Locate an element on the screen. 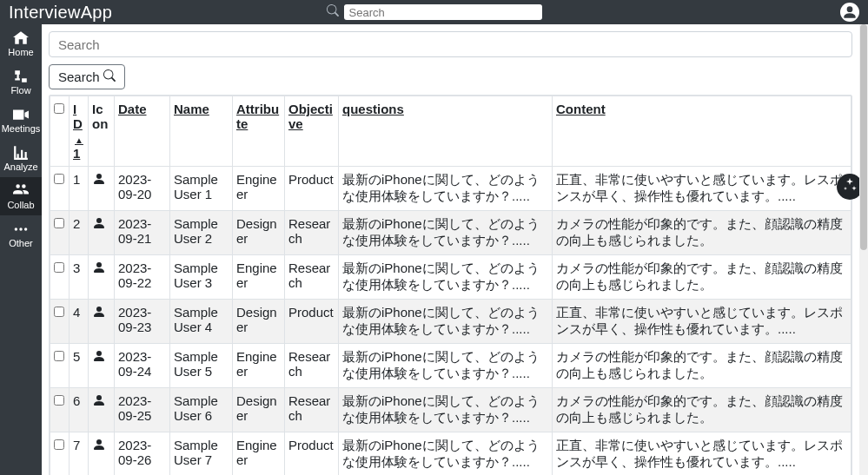 The width and height of the screenshot is (868, 475). column-header-id: ID▲ 1 is located at coordinates (79, 132).